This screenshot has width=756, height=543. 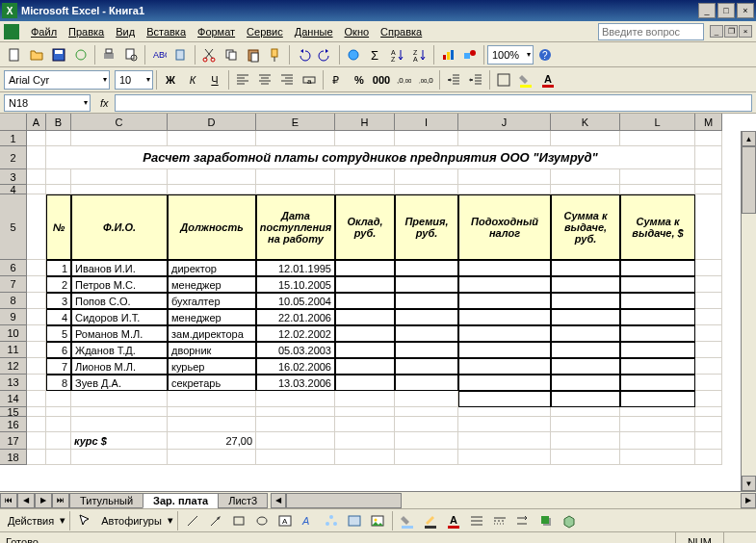 What do you see at coordinates (13, 399) in the screenshot?
I see `row-header-14: 14` at bounding box center [13, 399].